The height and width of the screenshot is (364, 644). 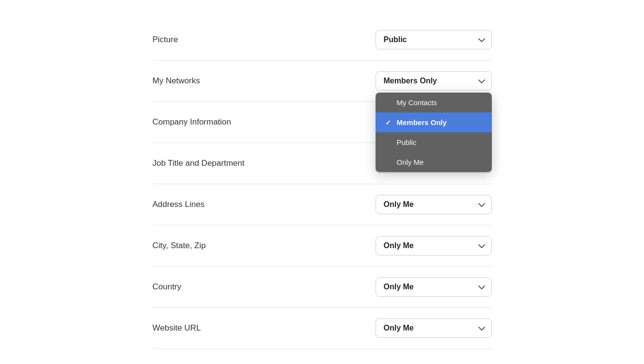 I want to click on settings-row-website-url: Website URLOnly Me, so click(x=322, y=329).